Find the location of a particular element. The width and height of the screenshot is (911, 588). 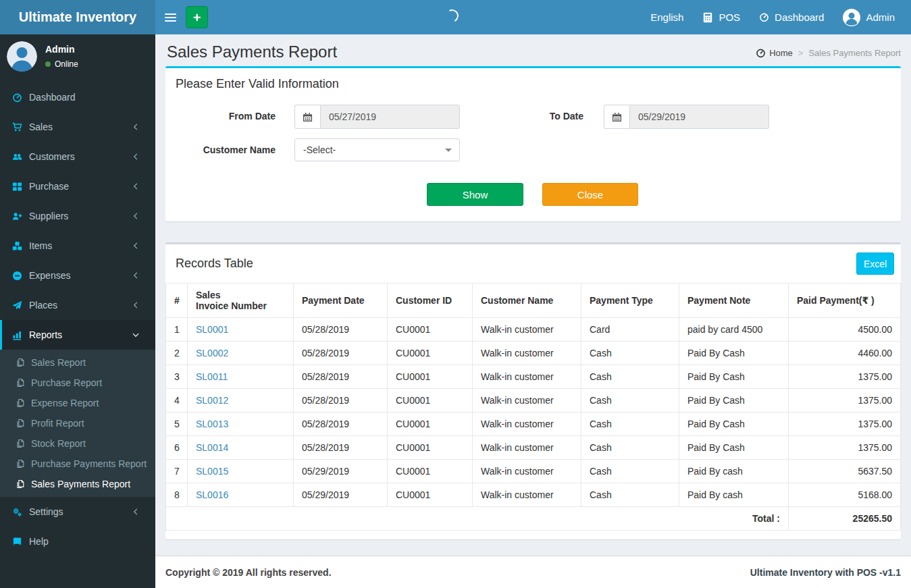

sidebar-item-reports: Reports is located at coordinates (78, 335).